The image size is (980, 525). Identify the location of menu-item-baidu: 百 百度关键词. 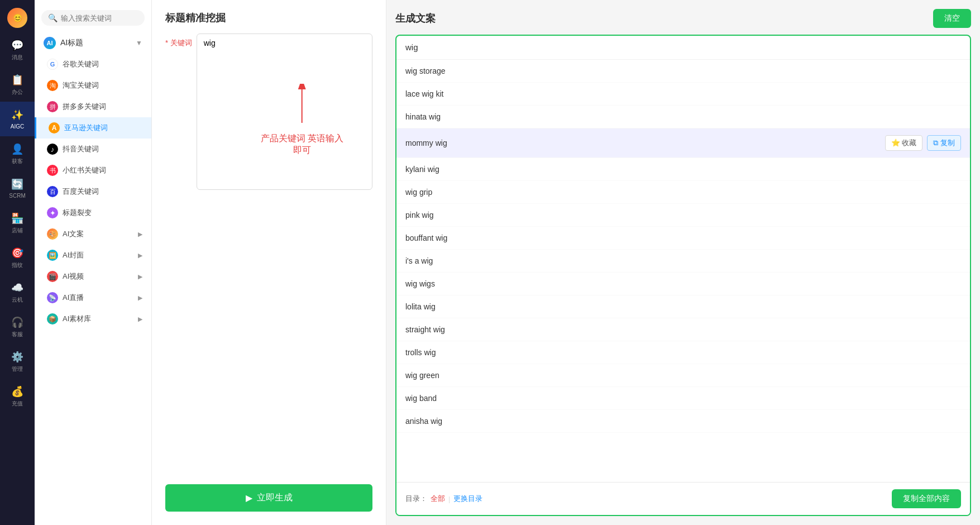
(93, 192).